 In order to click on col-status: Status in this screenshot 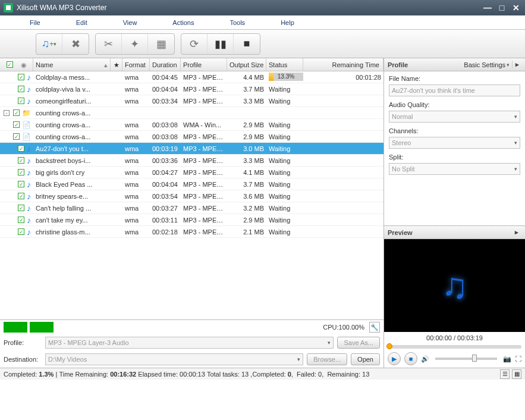, I will do `click(285, 64)`.